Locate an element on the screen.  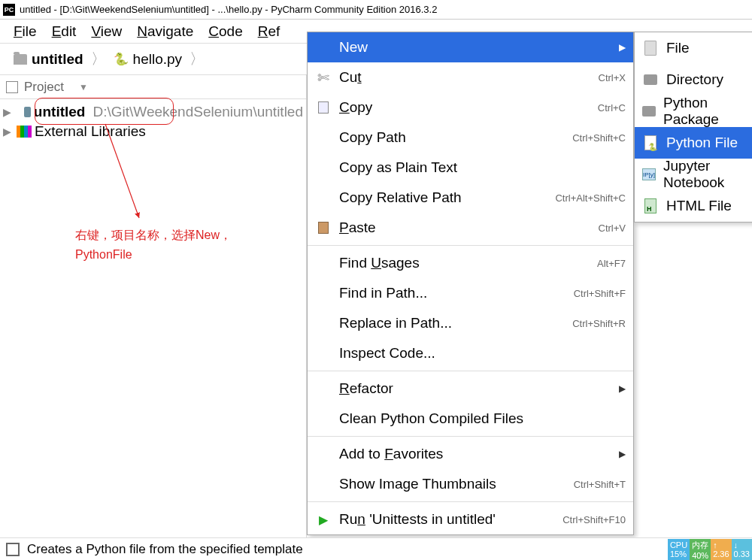
menu-view: View is located at coordinates (107, 32).